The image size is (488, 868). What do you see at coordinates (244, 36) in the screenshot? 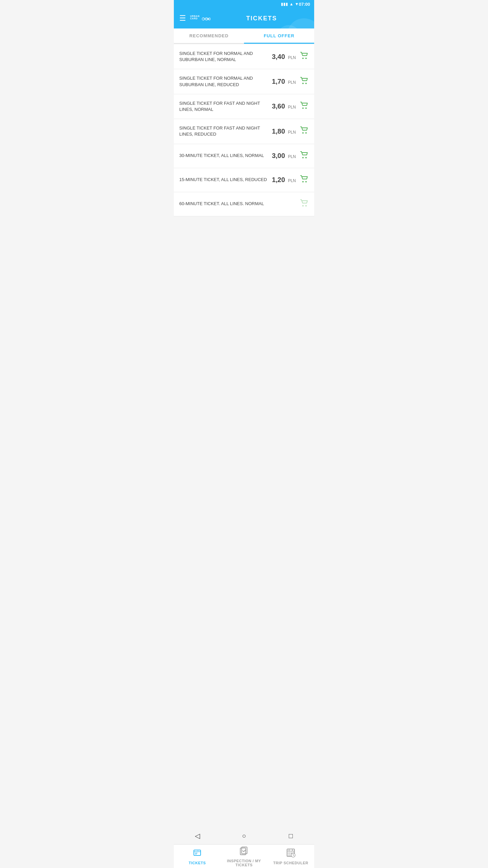
I see `tab-bar: RECOMMENDED FULL OFFER` at bounding box center [244, 36].